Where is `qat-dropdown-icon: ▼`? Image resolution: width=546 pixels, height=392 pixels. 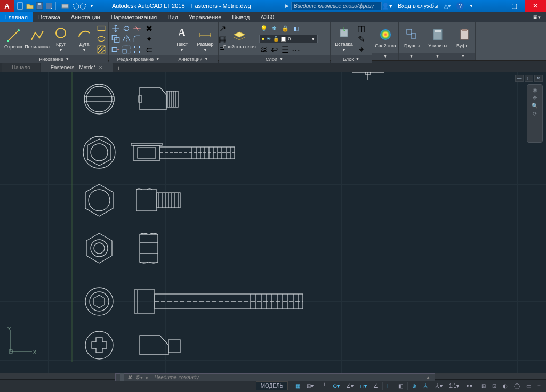
qat-dropdown-icon: ▼ is located at coordinates (92, 6).